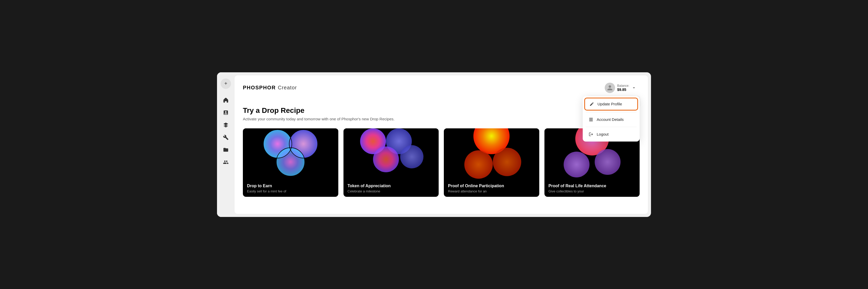  What do you see at coordinates (602, 134) in the screenshot?
I see `logout-label: Logout` at bounding box center [602, 134].